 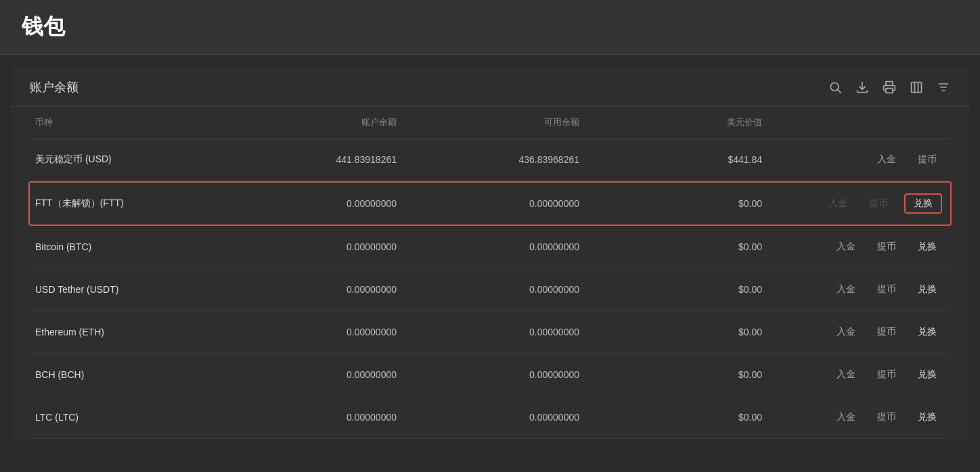 What do you see at coordinates (311, 417) in the screenshot?
I see `balance-ltc: 0.00000000` at bounding box center [311, 417].